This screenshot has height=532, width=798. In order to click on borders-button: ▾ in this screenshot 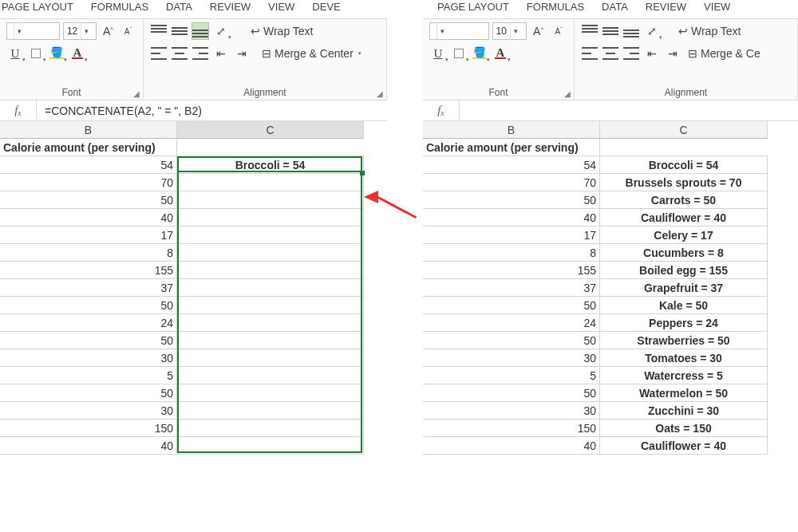, I will do `click(36, 53)`.